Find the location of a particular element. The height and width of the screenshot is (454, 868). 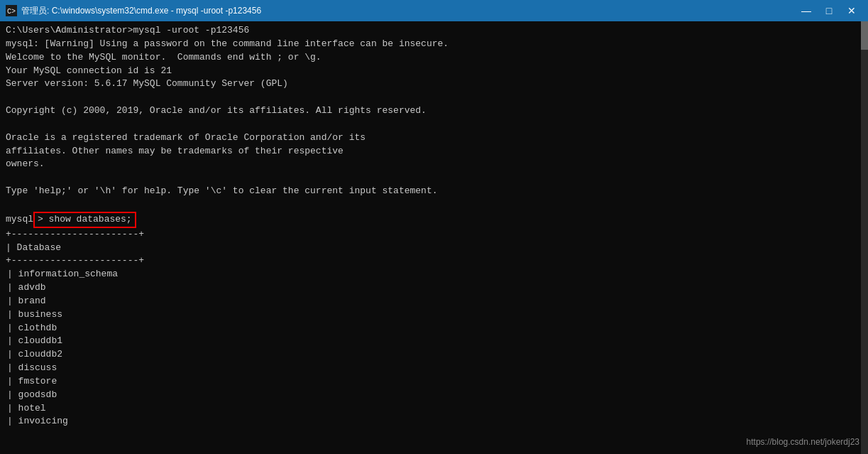

db-clouddb1: | clouddb1 is located at coordinates (434, 341).